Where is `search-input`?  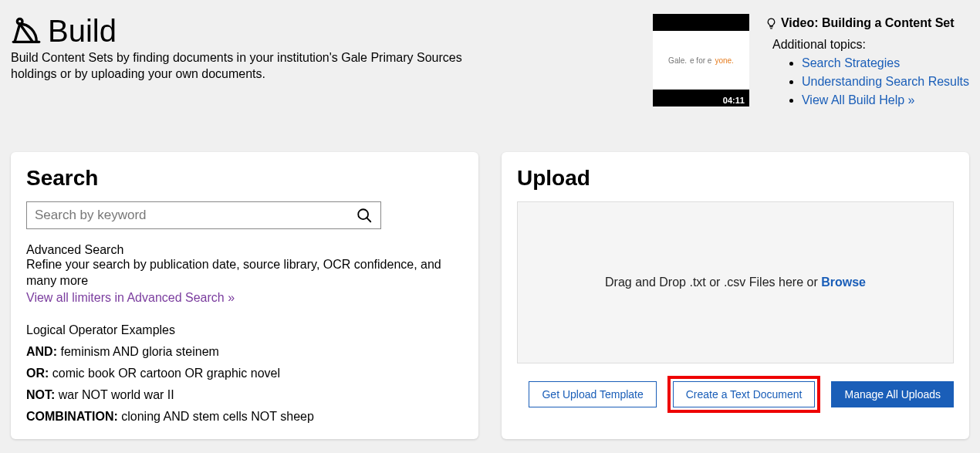 search-input is located at coordinates (195, 215).